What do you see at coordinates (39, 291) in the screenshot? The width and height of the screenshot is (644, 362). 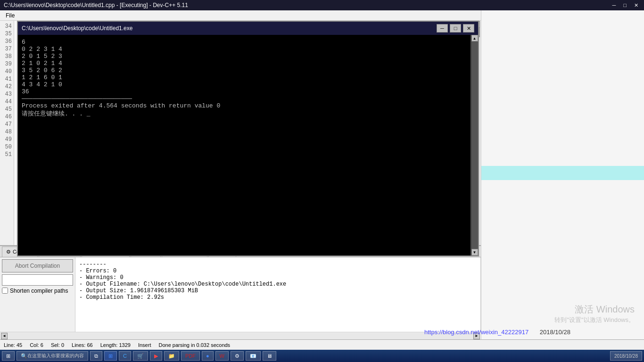 I see `shorten-label: Shorten compiler paths` at bounding box center [39, 291].